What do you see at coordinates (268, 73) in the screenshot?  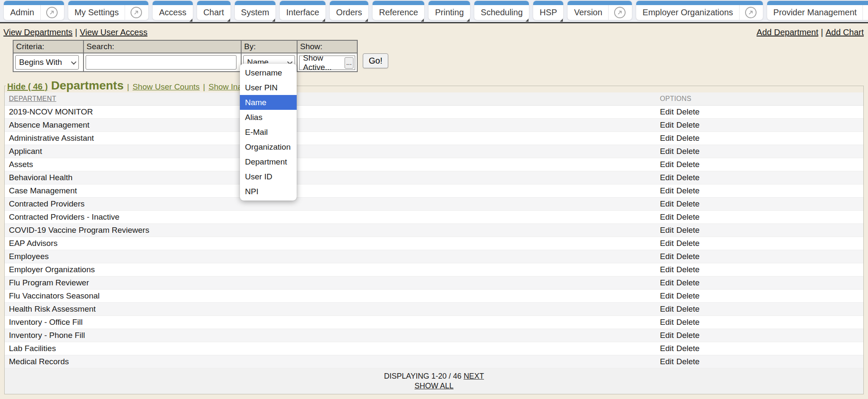 I see `by-option-username: Username` at bounding box center [268, 73].